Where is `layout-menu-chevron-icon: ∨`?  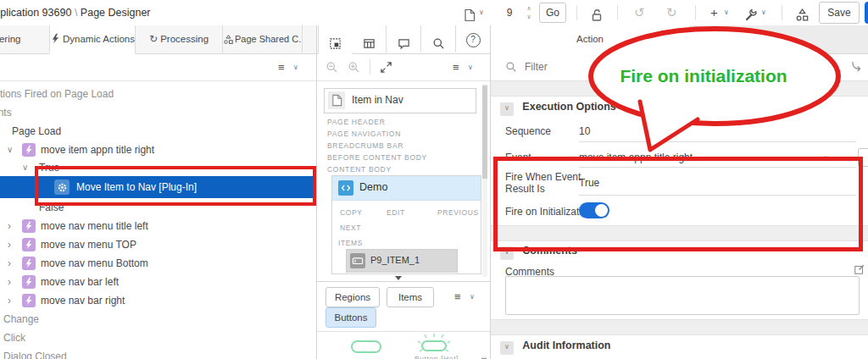 layout-menu-chevron-icon: ∨ is located at coordinates (470, 68).